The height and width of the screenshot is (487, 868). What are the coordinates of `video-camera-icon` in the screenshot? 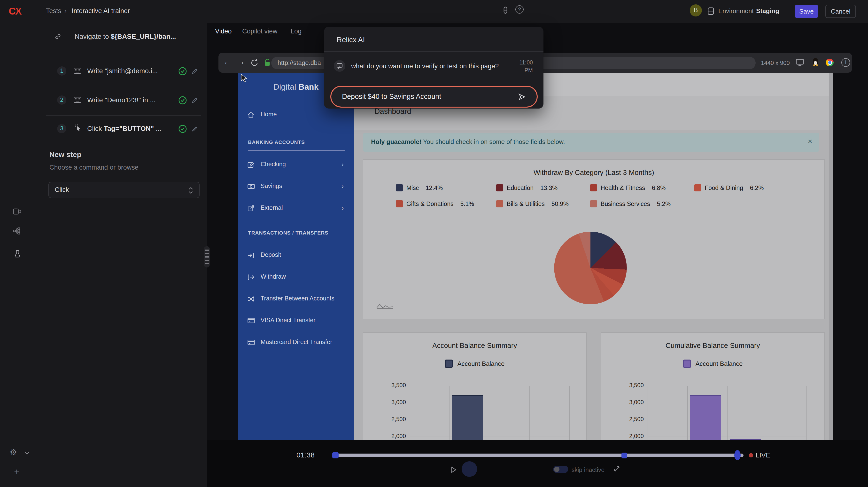 It's located at (17, 212).